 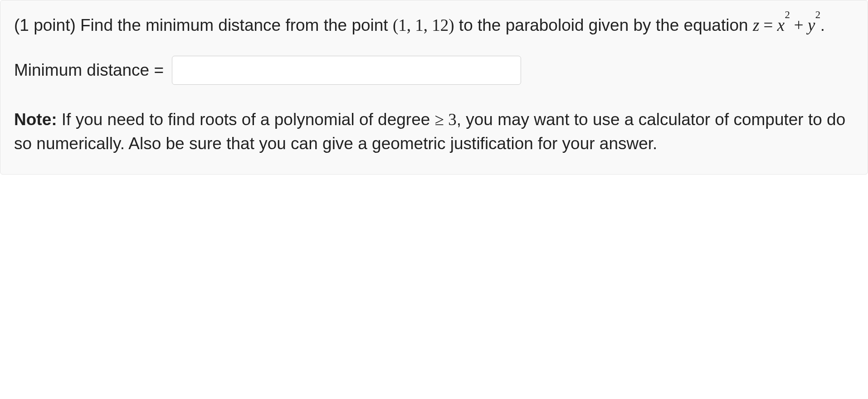 What do you see at coordinates (237, 25) in the screenshot?
I see `problem-text-1: Find the minimum distance from the point` at bounding box center [237, 25].